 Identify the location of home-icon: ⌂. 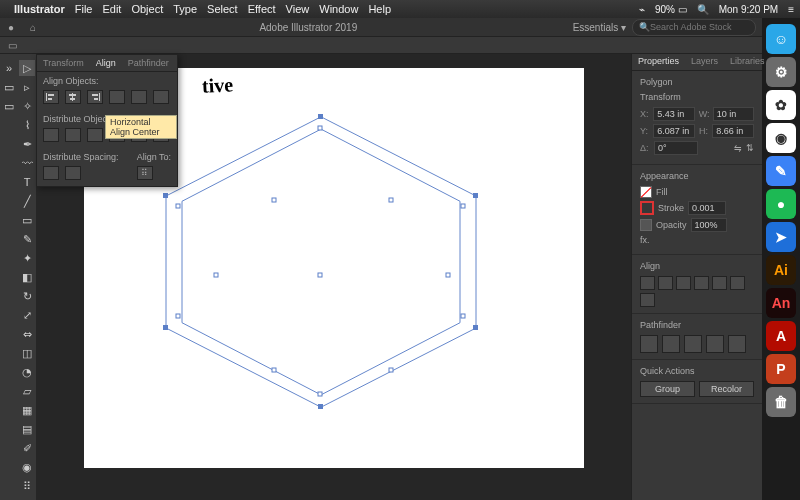
(33, 27).